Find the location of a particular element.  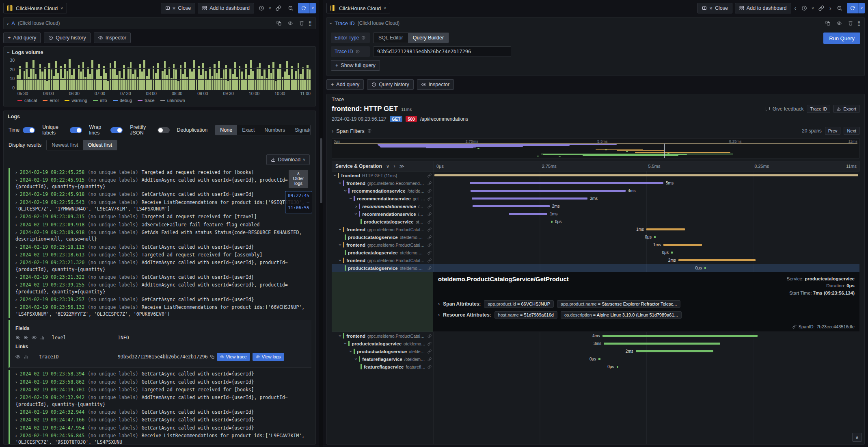

zoom-out-button-left is located at coordinates (291, 8).